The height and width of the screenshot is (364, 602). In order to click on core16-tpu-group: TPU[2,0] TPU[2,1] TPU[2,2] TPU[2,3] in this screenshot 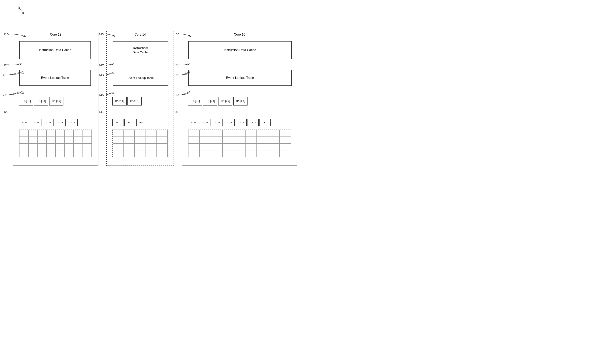, I will do `click(218, 101)`.